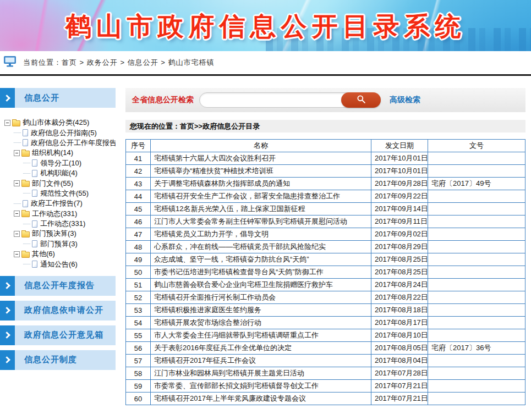 The image size is (531, 420). I want to click on table-row: 46 江门市人大常委会常务副主任钟军带队到宅梧镇开展慰问活动 2017年09月1…, so click(326, 222).